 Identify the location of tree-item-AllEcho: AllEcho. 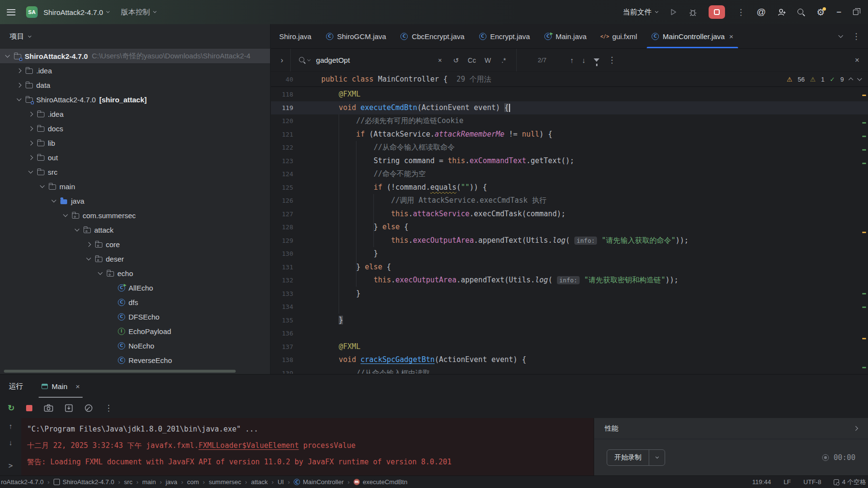
(135, 288).